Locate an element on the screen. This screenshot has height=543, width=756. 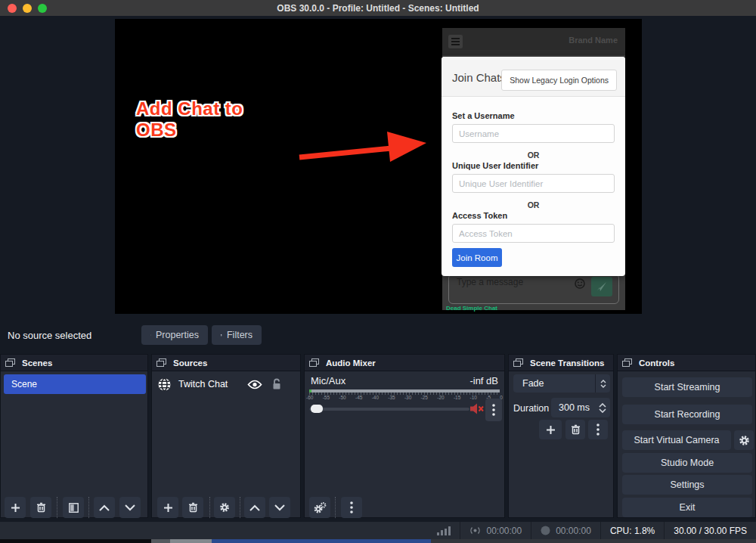
username-input is located at coordinates (534, 133).